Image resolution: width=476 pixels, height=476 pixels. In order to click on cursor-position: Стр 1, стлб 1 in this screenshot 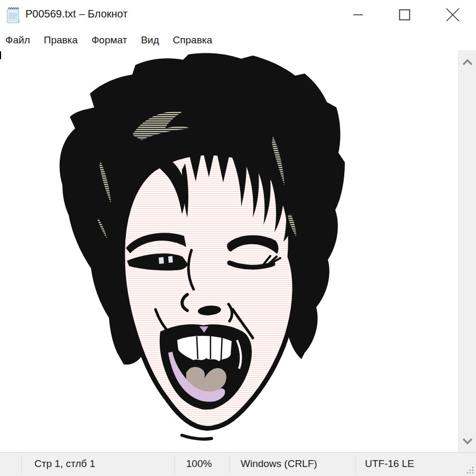, I will do `click(65, 464)`.